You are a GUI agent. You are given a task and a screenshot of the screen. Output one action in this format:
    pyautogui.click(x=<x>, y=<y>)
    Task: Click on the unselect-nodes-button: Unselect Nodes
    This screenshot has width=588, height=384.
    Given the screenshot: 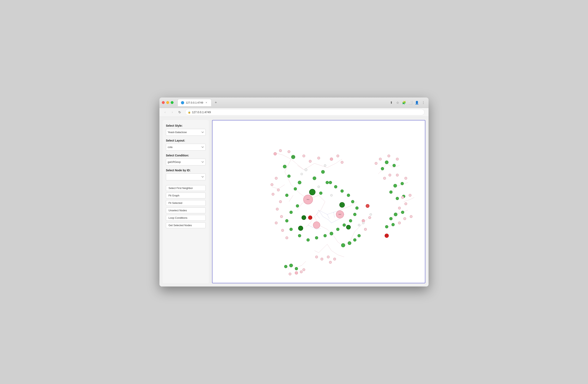 What is the action you would take?
    pyautogui.click(x=186, y=210)
    